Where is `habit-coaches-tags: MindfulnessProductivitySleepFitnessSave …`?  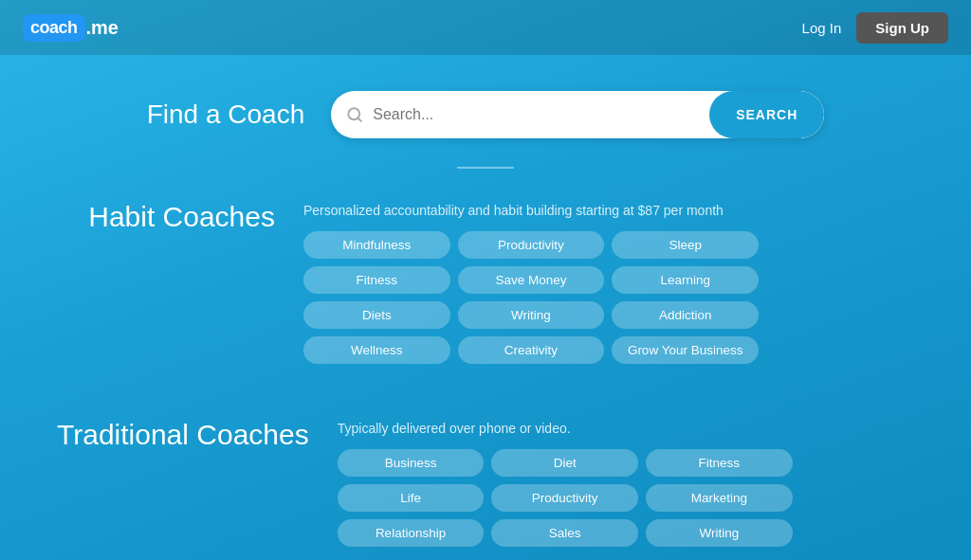 habit-coaches-tags: MindfulnessProductivitySleepFitnessSave … is located at coordinates (531, 298).